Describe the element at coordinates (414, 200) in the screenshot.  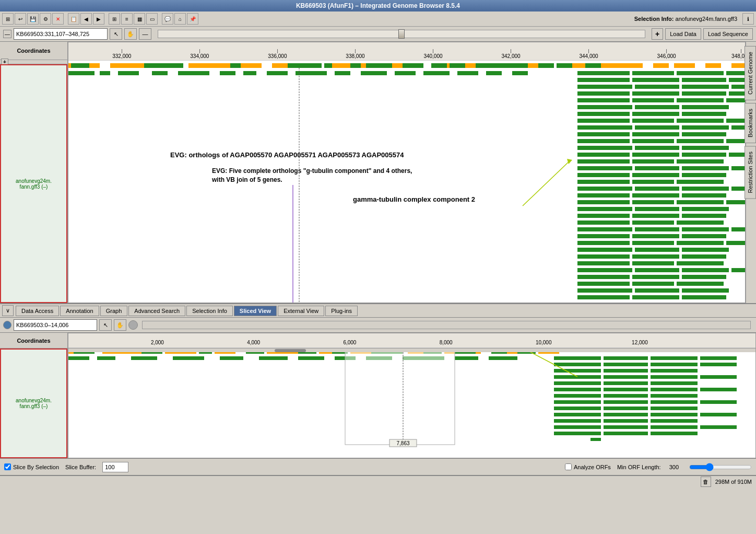
I see `gamma-label: gamma-tubulin complex component 2` at that location.